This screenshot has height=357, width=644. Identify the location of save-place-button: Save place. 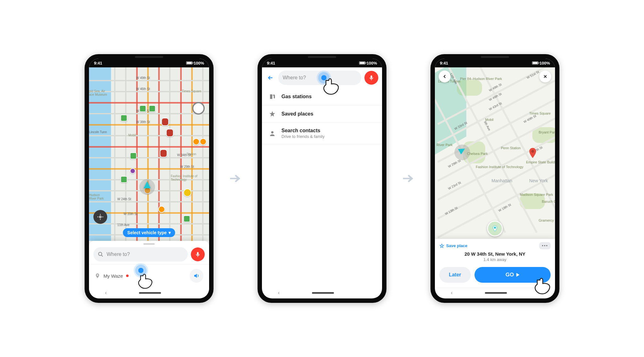
(453, 246).